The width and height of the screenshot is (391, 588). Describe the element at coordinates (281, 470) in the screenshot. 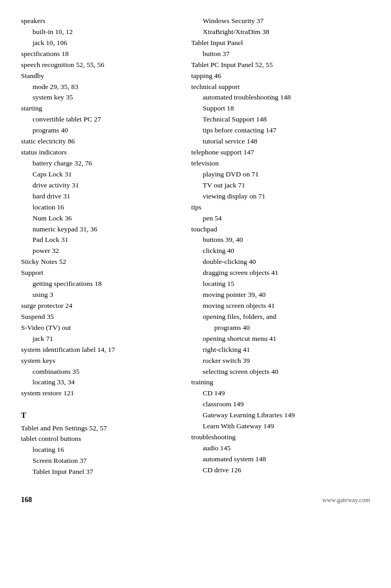

I see `index-entry: CD drive 126` at that location.